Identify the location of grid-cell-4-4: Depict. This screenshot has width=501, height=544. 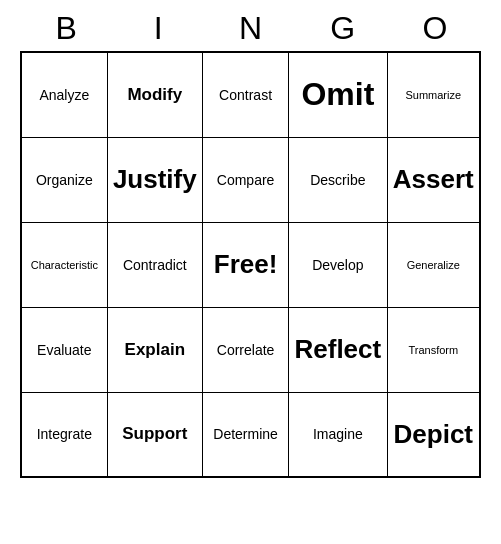
(434, 434).